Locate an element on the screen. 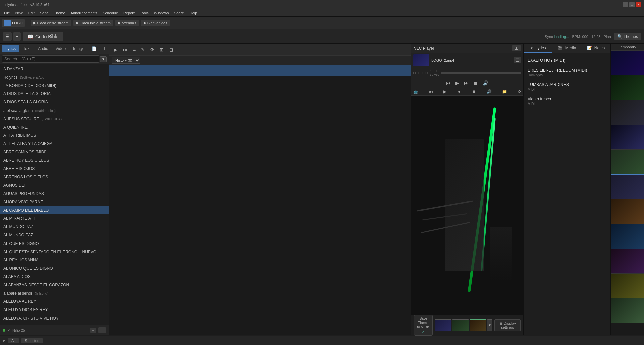  refresh-btn: ⟳ is located at coordinates (152, 50).